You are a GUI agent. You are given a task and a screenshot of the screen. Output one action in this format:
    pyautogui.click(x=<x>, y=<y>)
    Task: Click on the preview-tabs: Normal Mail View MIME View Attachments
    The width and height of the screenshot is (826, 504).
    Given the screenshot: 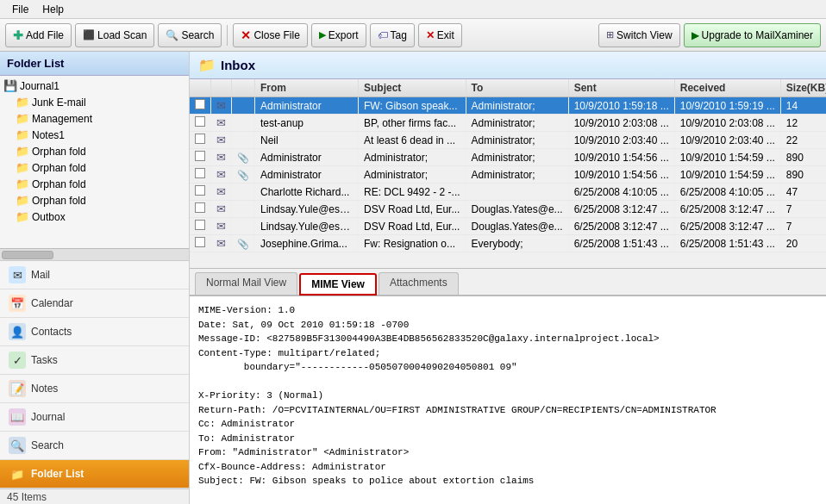 What is the action you would take?
    pyautogui.click(x=508, y=283)
    